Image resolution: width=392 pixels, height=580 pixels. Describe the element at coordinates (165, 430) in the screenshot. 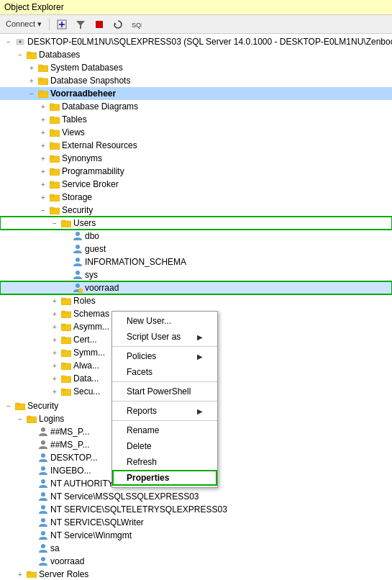

I see `menu-rename: Rename` at that location.